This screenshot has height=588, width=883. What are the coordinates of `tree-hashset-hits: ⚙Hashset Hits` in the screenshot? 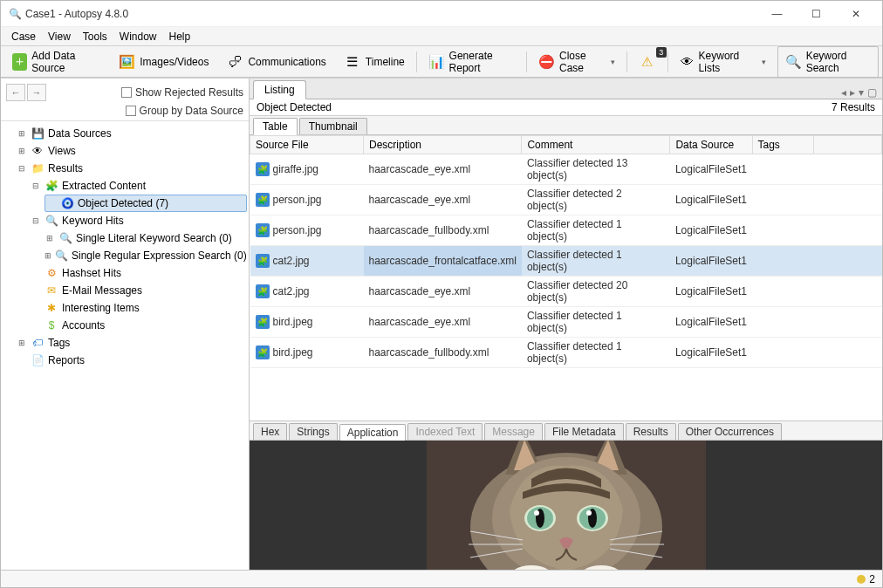 It's located at (125, 273).